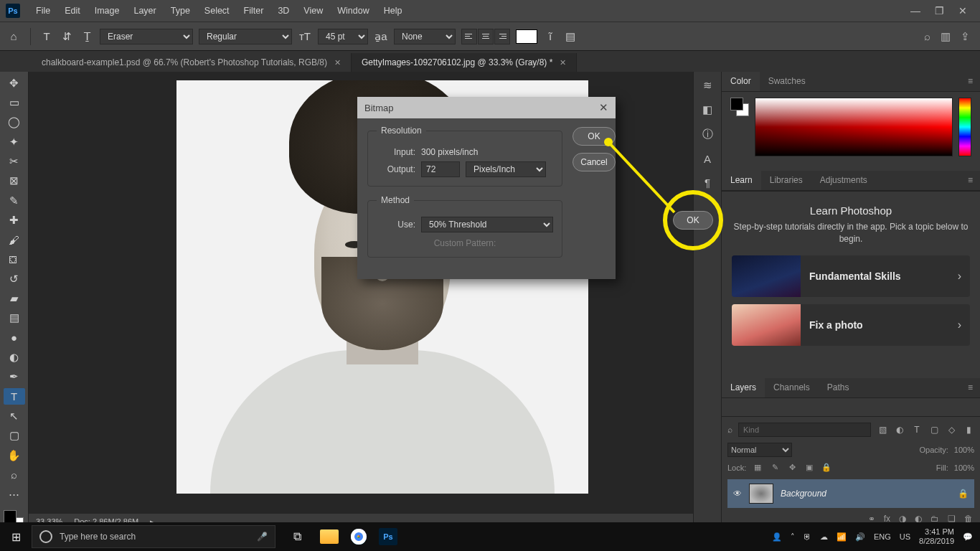 This screenshot has height=551, width=980. What do you see at coordinates (425, 37) in the screenshot?
I see `anti-alias-select: None` at bounding box center [425, 37].